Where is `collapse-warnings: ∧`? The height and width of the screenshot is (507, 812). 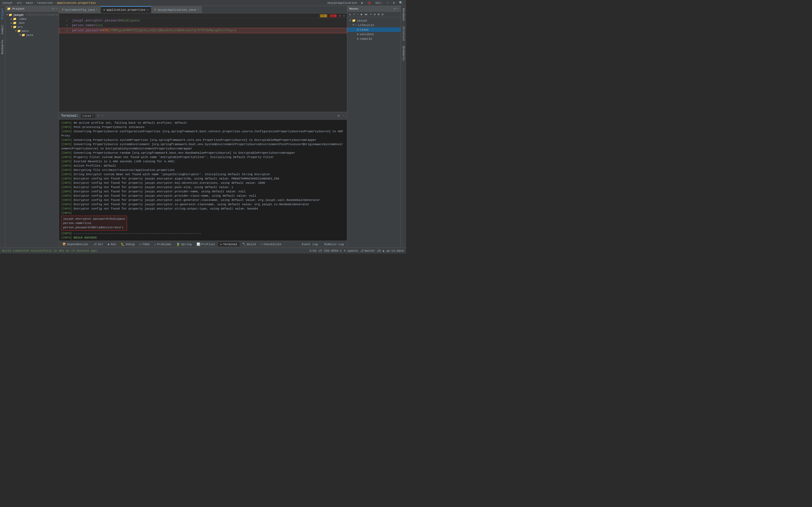
collapse-warnings: ∧ is located at coordinates (340, 16).